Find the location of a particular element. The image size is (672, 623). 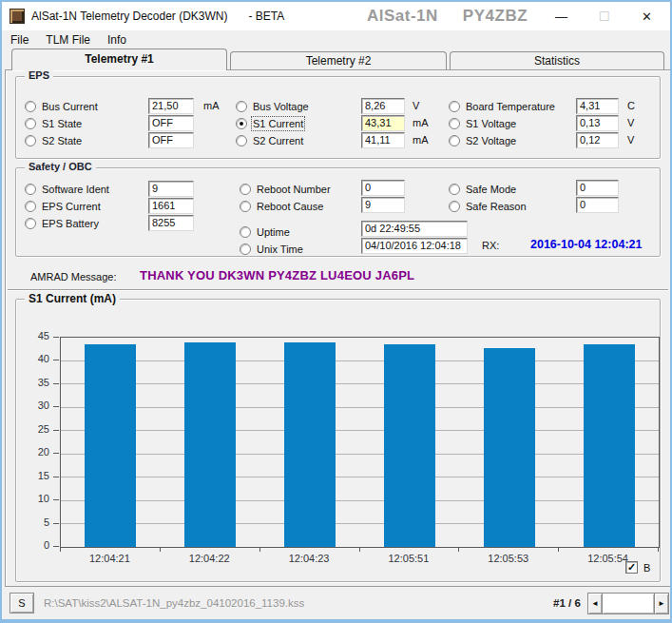

record-counter: #1 / 6 is located at coordinates (566, 603).